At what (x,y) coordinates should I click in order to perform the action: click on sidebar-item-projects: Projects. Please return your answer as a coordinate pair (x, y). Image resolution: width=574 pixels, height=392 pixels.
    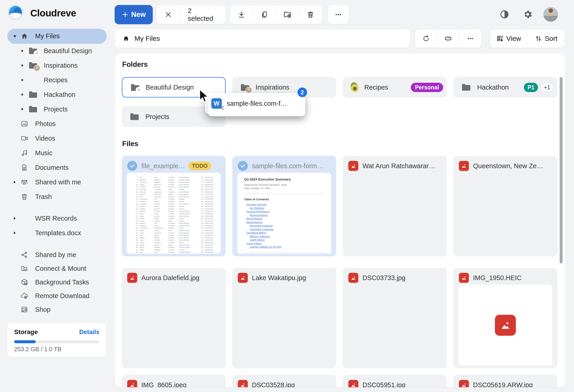
    Looking at the image, I should click on (57, 109).